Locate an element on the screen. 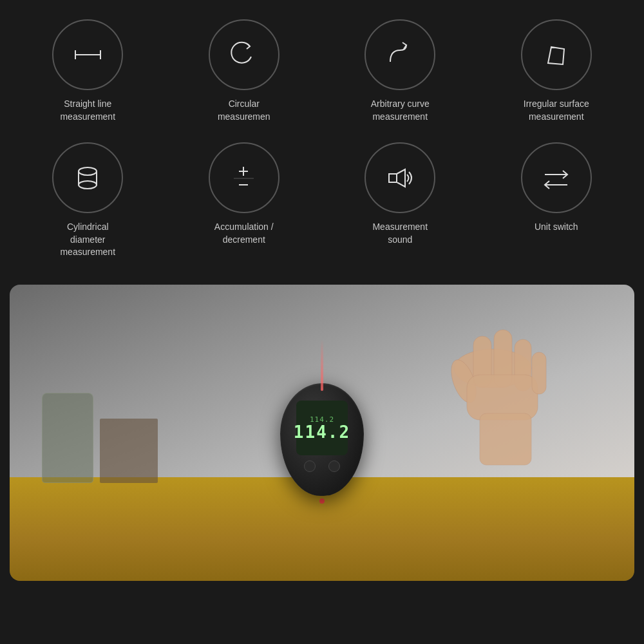  feature-cylindrical: Cylindricaldiametermeasurement is located at coordinates (88, 201).